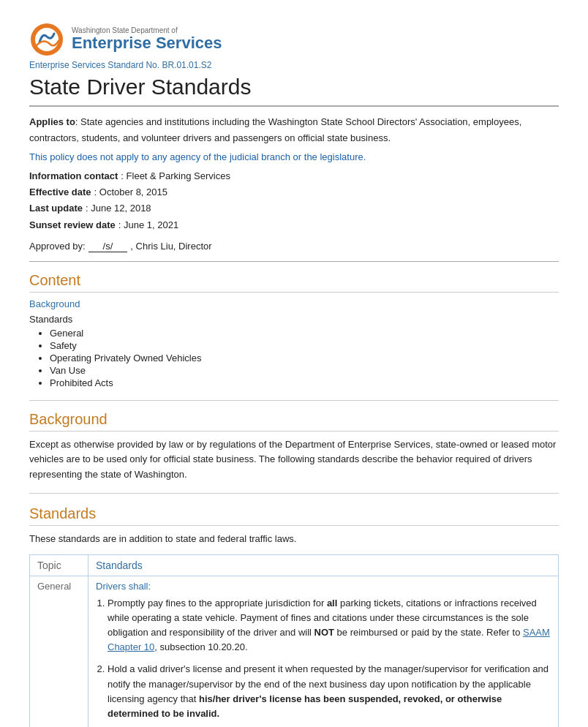  Describe the element at coordinates (304, 383) in the screenshot. I see `list-item: Prohibited Acts` at that location.